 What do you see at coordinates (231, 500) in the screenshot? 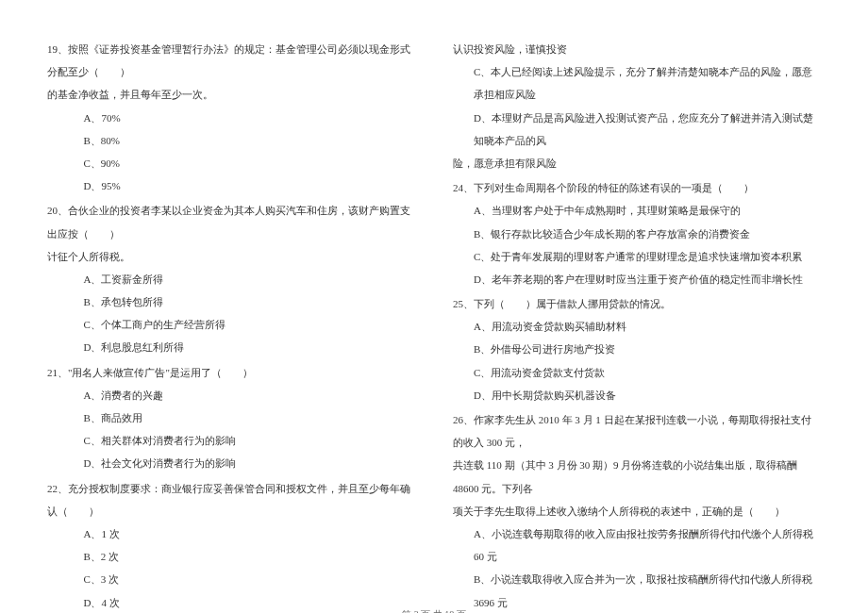
I see `q22-text: 22、充分授权制度要求：商业银行应妥善保管合同和授权文件，并且至少每年确认（ ）` at bounding box center [231, 500].